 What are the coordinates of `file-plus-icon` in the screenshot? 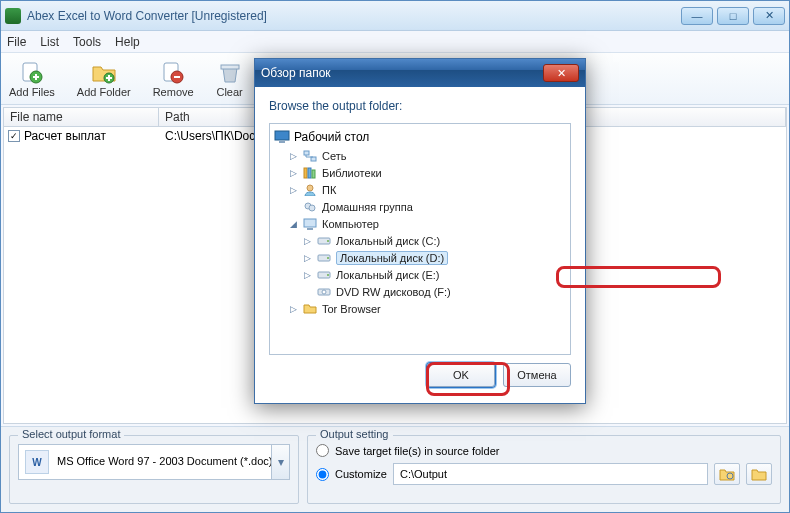 It's located at (32, 73).